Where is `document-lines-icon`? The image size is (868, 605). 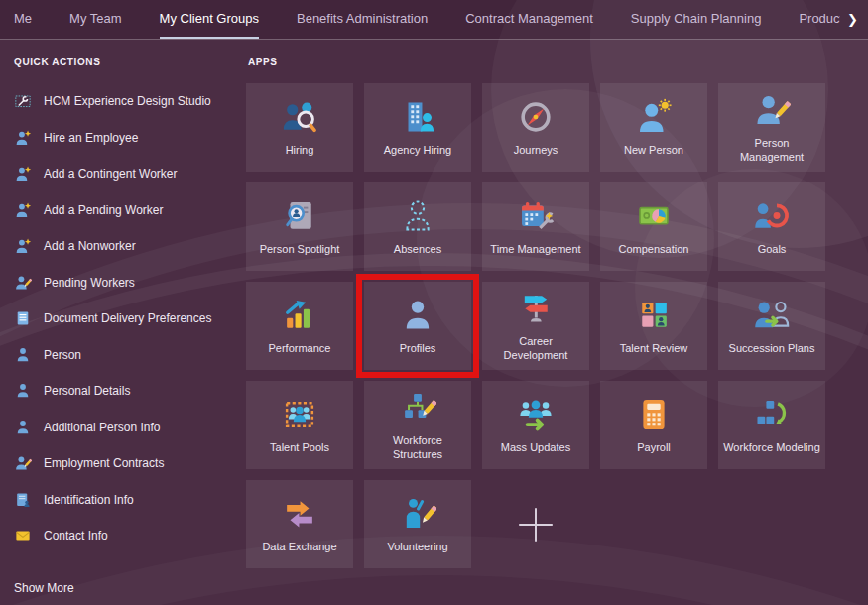 document-lines-icon is located at coordinates (23, 318).